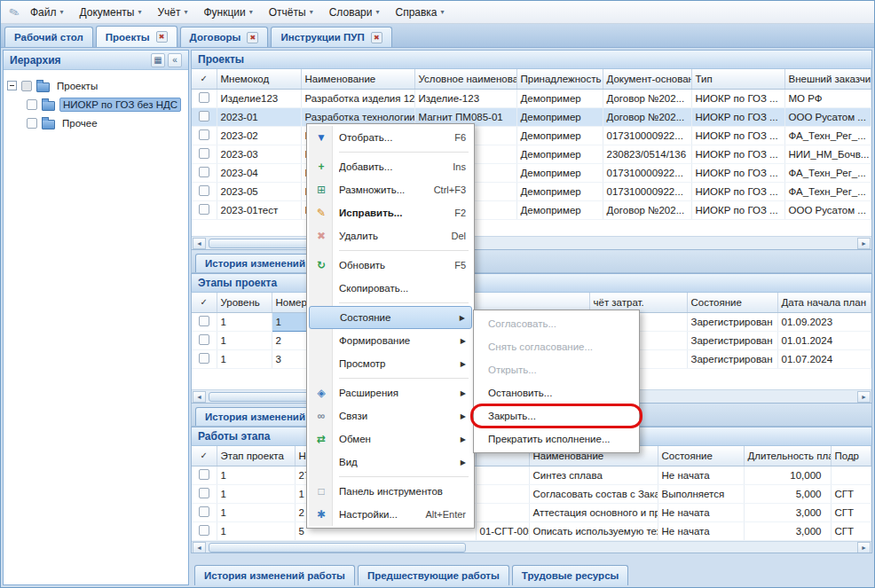  Describe the element at coordinates (259, 98) in the screenshot. I see `cell: Изделие123` at that location.